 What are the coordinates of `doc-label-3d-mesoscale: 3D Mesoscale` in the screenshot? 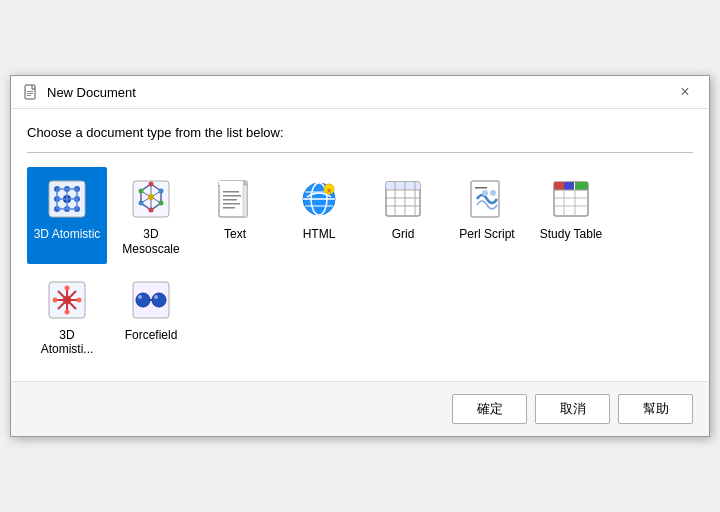 It's located at (151, 242).